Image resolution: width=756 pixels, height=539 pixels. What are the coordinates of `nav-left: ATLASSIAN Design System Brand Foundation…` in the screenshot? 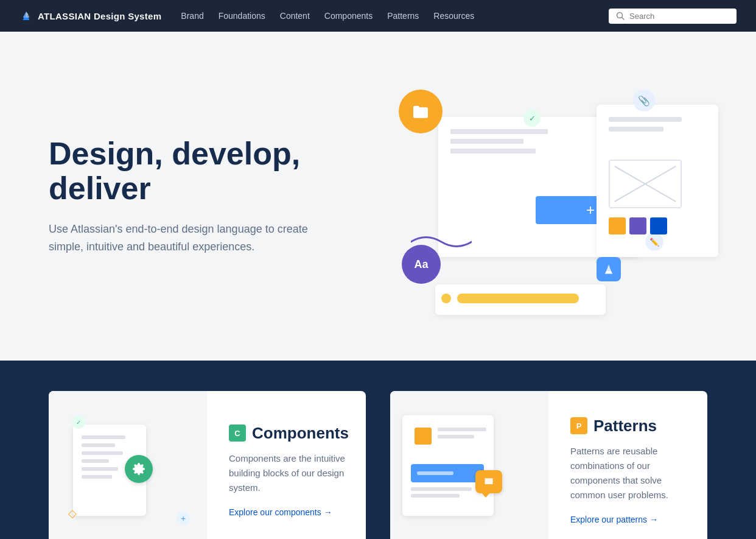 It's located at (247, 16).